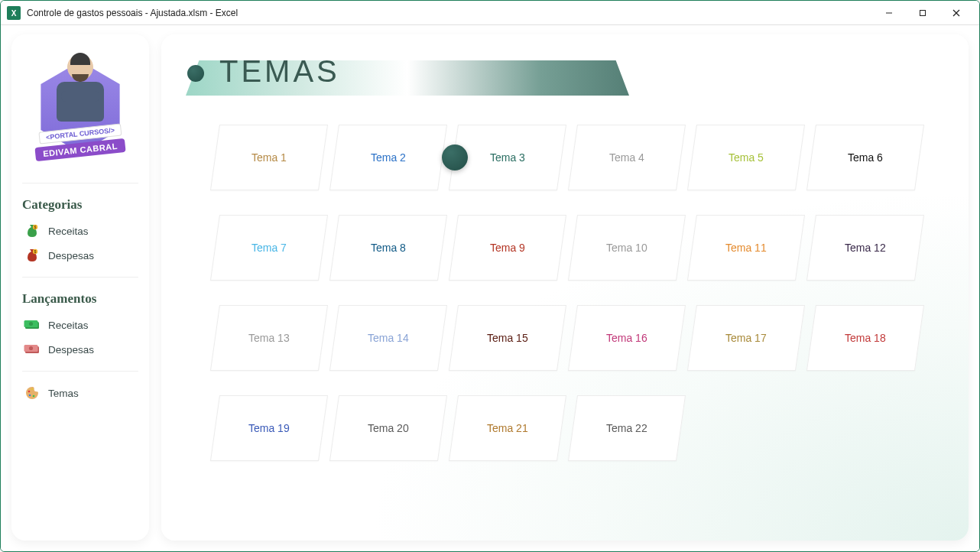  I want to click on theme-card: Tema 1, so click(269, 157).